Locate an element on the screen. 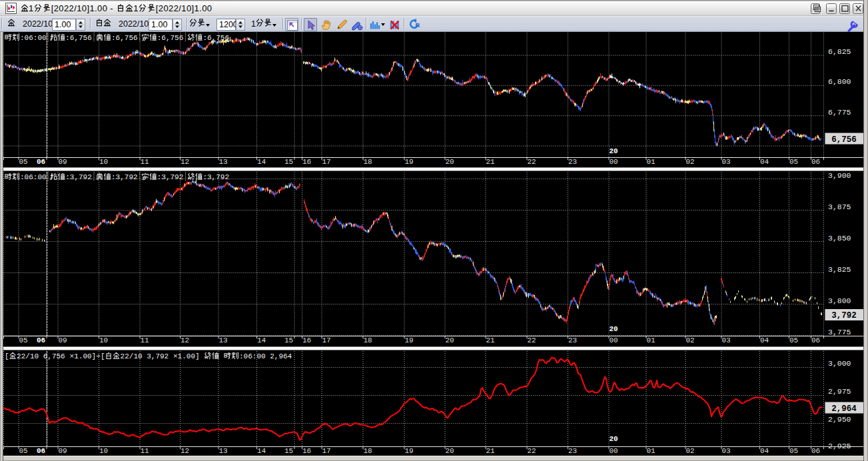  svg-text: 3,875 is located at coordinates (839, 207).